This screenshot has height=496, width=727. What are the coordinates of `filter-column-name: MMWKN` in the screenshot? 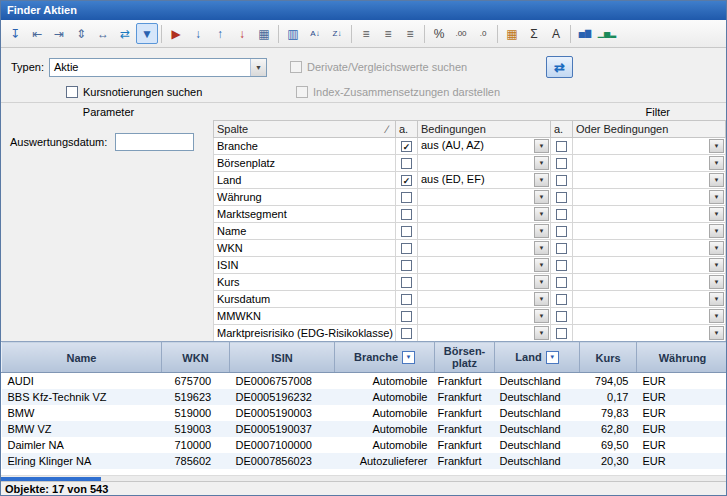 It's located at (305, 316).